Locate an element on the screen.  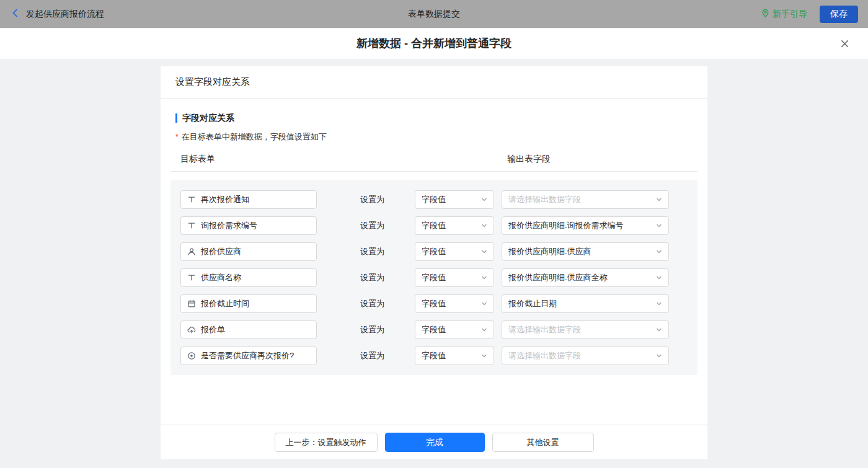
output-field-select: 报价供应商明细.询报价需求编号 is located at coordinates (585, 226).